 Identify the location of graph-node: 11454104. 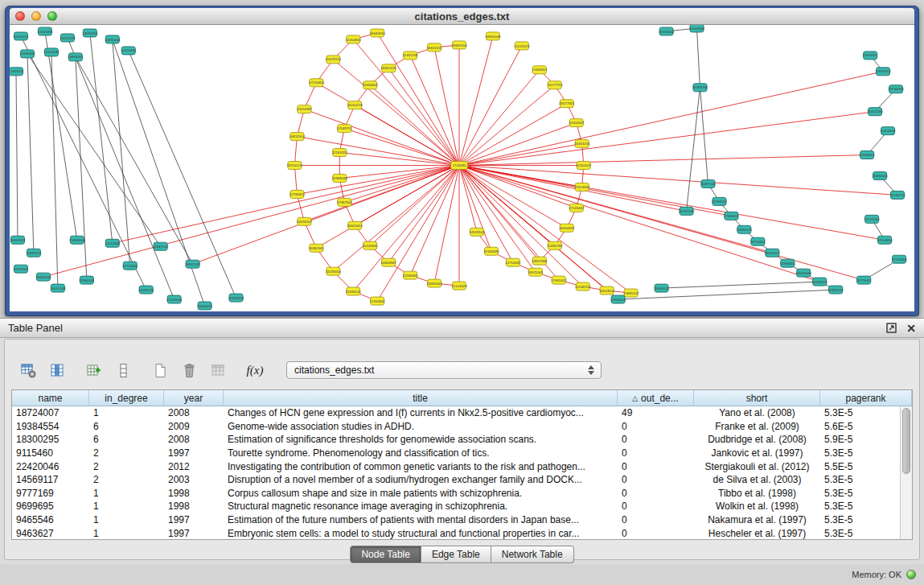
(888, 131).